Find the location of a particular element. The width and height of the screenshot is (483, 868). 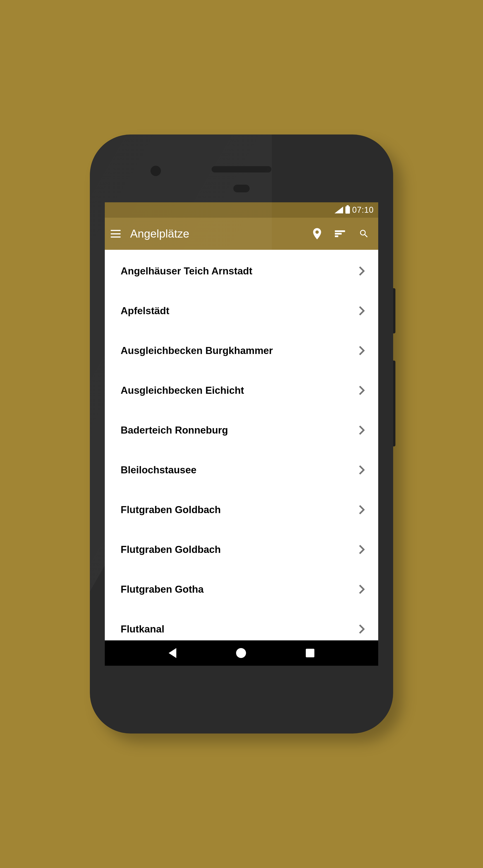

status-bar: 07:10 is located at coordinates (242, 210).